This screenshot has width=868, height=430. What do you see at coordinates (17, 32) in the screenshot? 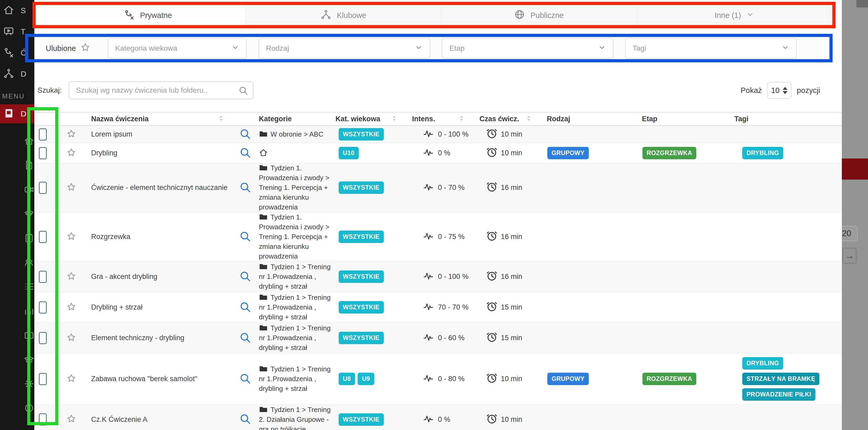
I see `sidebar-item-projector: T` at bounding box center [17, 32].